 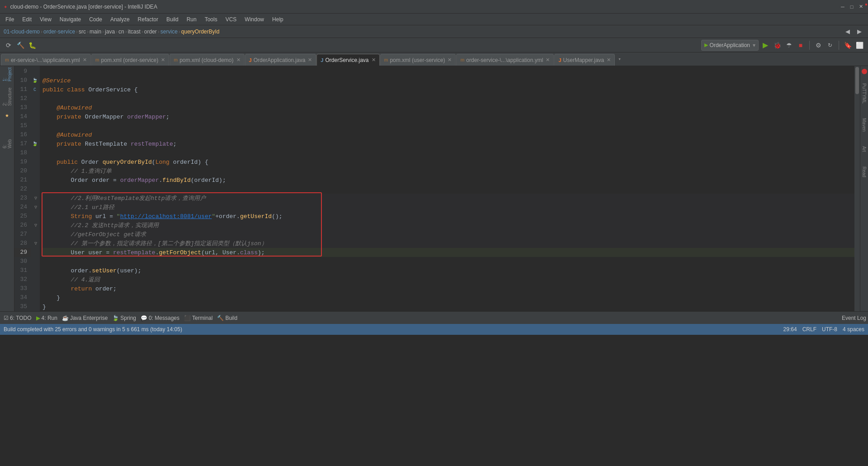 I want to click on toolbar: ⟳ 🔨 🐛 ▶ OrderApplication ▾ ▶ 🐞 ☂ ■ ⚙ ↻ 🔖…, so click(x=434, y=45).